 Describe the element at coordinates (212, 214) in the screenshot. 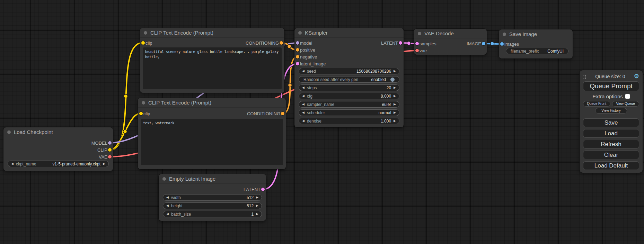

I see `batch-size-widget: ◀ batch_size 1 ▶` at that location.